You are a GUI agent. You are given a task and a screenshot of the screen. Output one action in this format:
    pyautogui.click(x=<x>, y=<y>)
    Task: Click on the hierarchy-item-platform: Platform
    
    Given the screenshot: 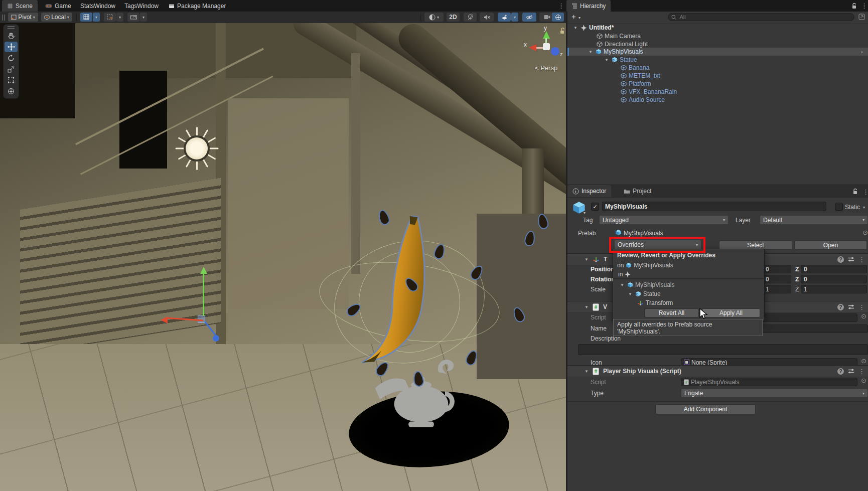 What is the action you would take?
    pyautogui.click(x=717, y=84)
    